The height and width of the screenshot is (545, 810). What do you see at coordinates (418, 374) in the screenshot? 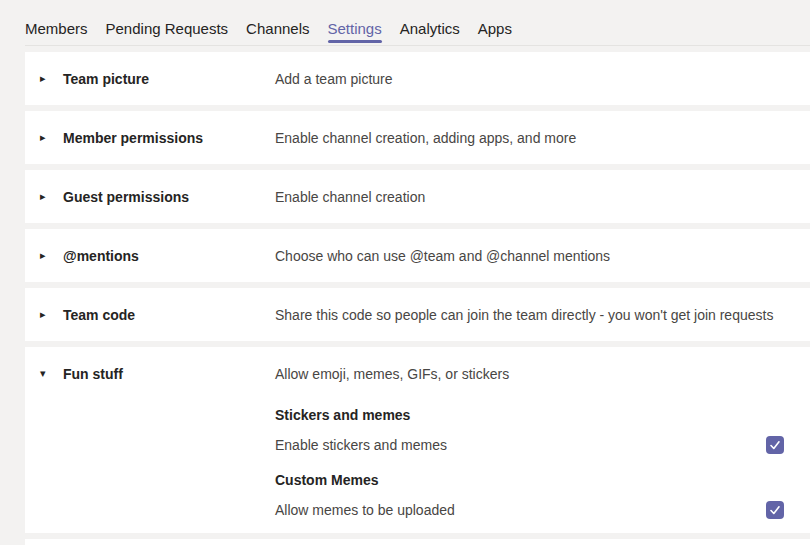
I see `section-header-fun-stuff: ▾Fun stuffAllow emoji, memes, GIFs, or s…` at bounding box center [418, 374].